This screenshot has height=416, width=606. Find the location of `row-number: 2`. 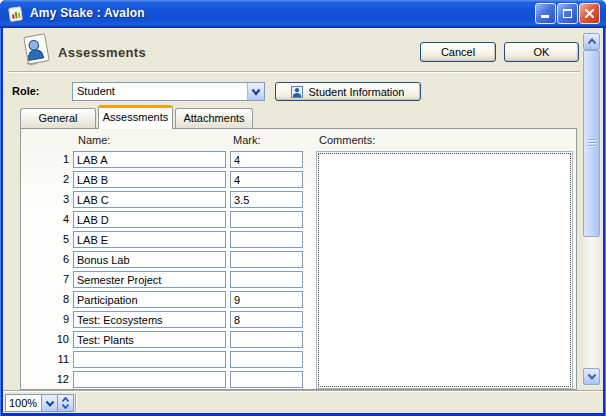

row-number: 2 is located at coordinates (54, 179).